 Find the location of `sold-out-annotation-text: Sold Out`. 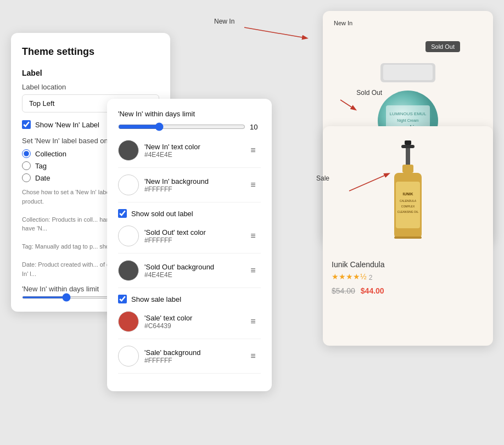

sold-out-annotation-text: Sold Out is located at coordinates (369, 93).